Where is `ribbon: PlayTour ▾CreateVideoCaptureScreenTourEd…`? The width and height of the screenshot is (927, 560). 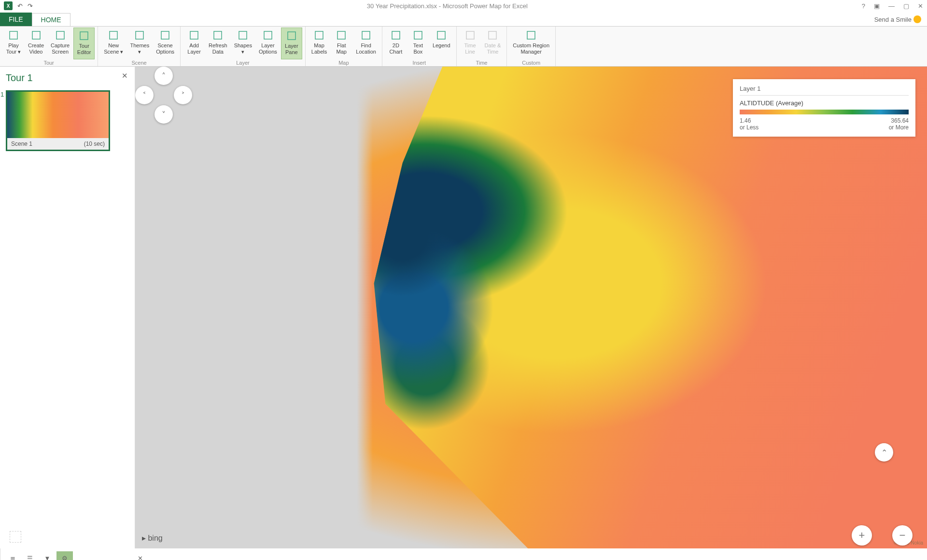 ribbon: PlayTour ▾CreateVideoCaptureScreenTourEd… is located at coordinates (464, 46).